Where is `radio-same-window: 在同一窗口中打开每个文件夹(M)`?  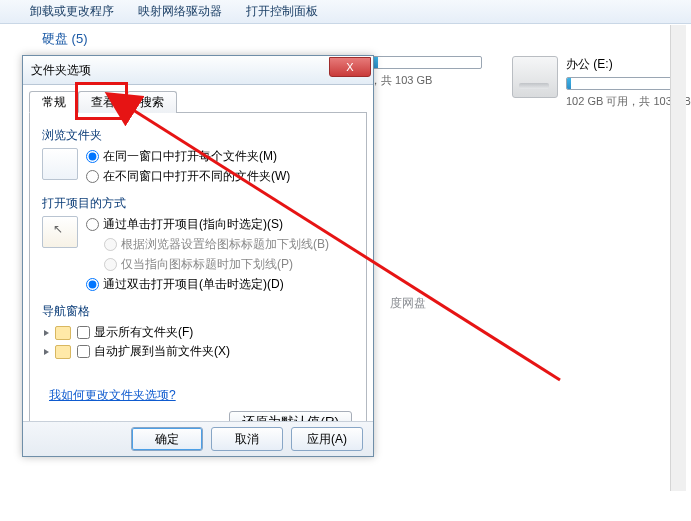
radio-same-window: 在同一窗口中打开每个文件夹(M) is located at coordinates (188, 156).